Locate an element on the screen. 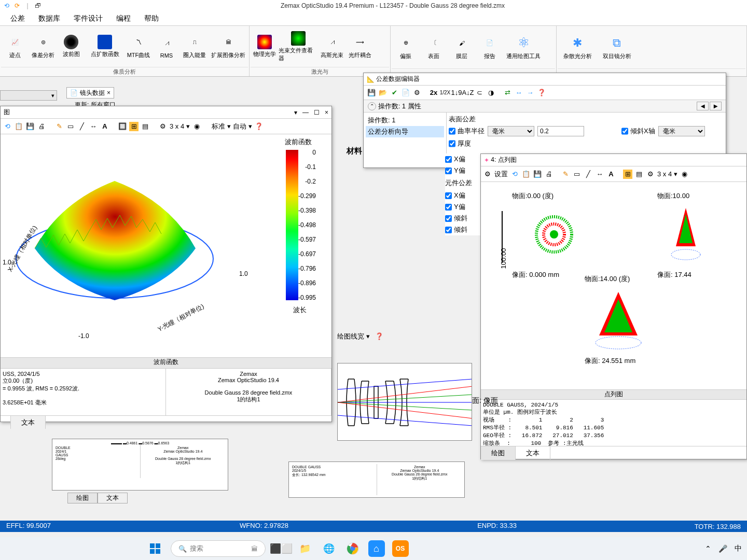 This screenshot has width=747, height=560. ribbon-coating: 🖌膜层 is located at coordinates (462, 47).